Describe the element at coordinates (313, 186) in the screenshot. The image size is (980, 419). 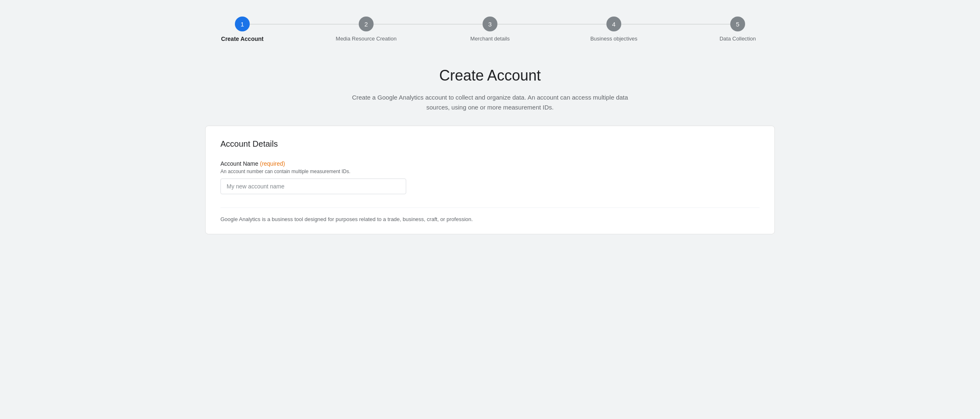
I see `account-name-input` at that location.